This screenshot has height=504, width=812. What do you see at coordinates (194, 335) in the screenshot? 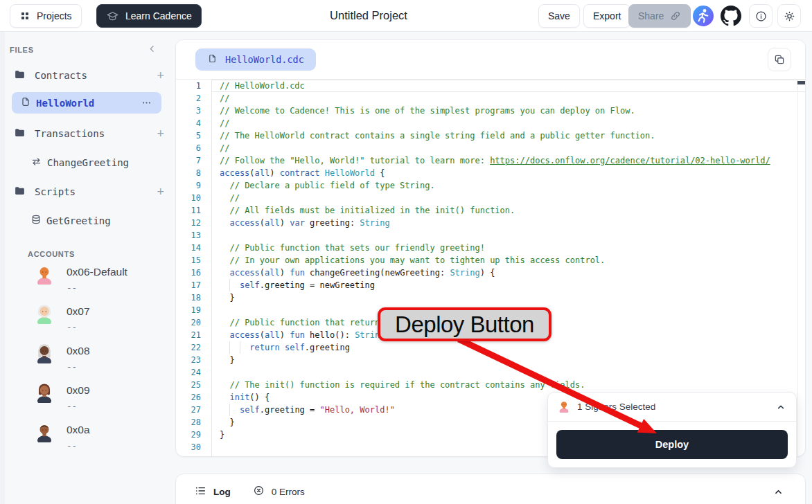
I see `line-number: 21` at bounding box center [194, 335].